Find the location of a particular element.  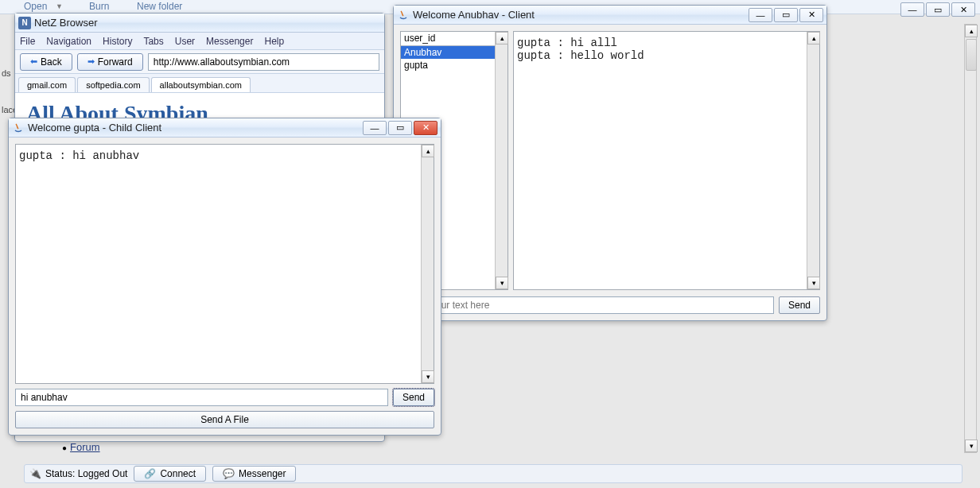

menu-user: User is located at coordinates (185, 41).